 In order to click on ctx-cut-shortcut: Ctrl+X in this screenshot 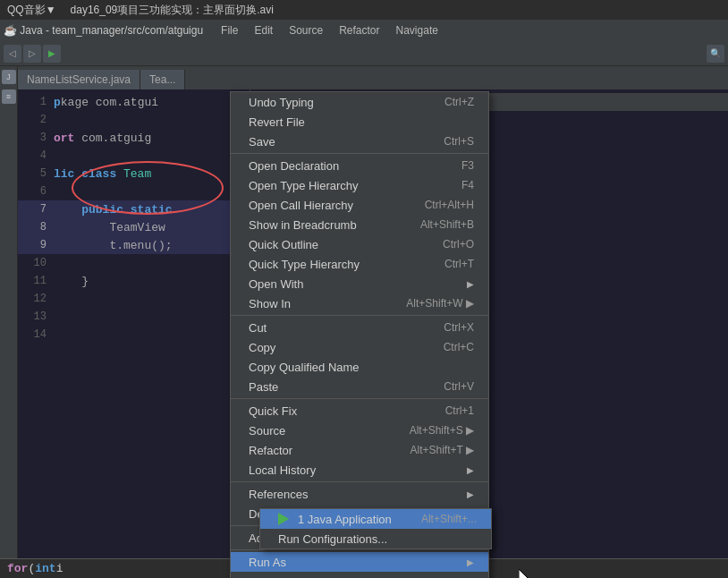, I will do `click(459, 327)`.